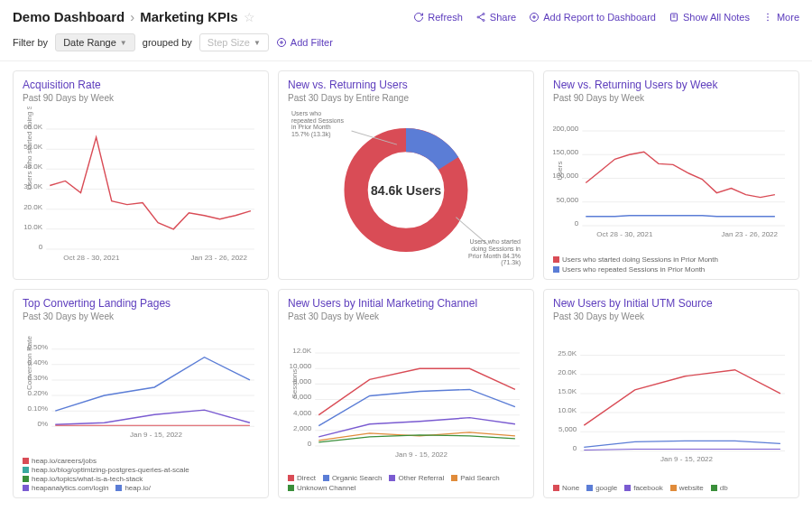 This screenshot has height=520, width=812. I want to click on svg-text: 0.10%, so click(38, 408).